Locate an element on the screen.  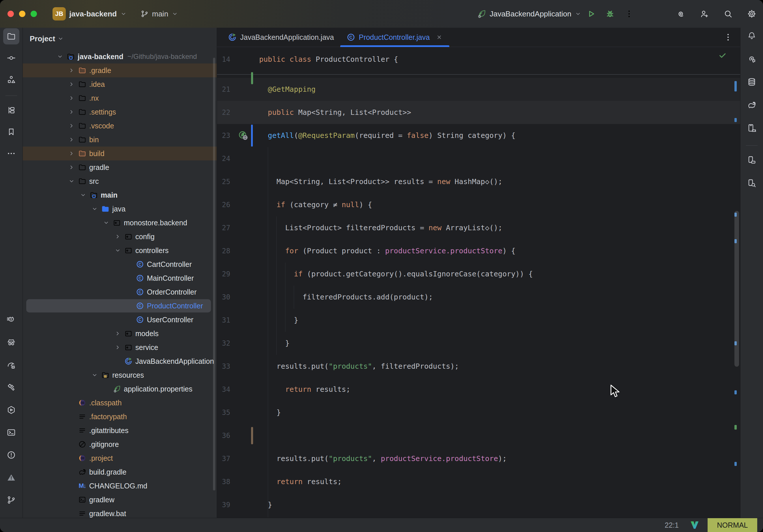
line-number: 32 is located at coordinates (227, 343).